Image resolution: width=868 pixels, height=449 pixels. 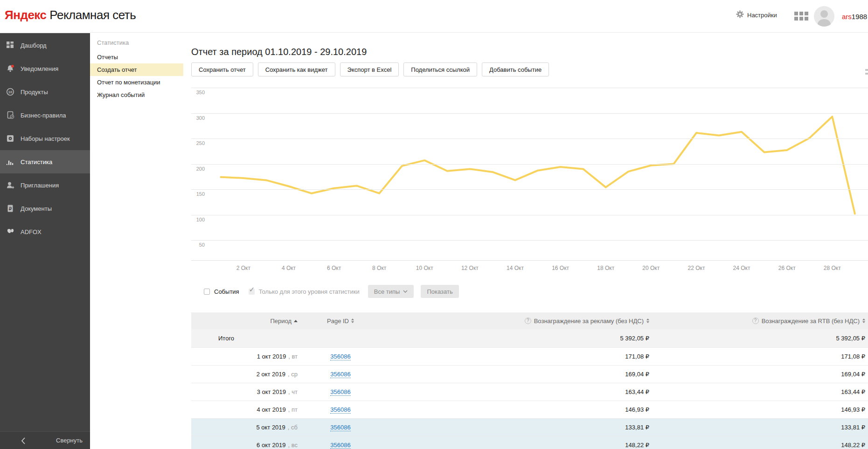 What do you see at coordinates (515, 409) in the screenshot?
I see `row-ad-value: 146,93 ₽` at bounding box center [515, 409].